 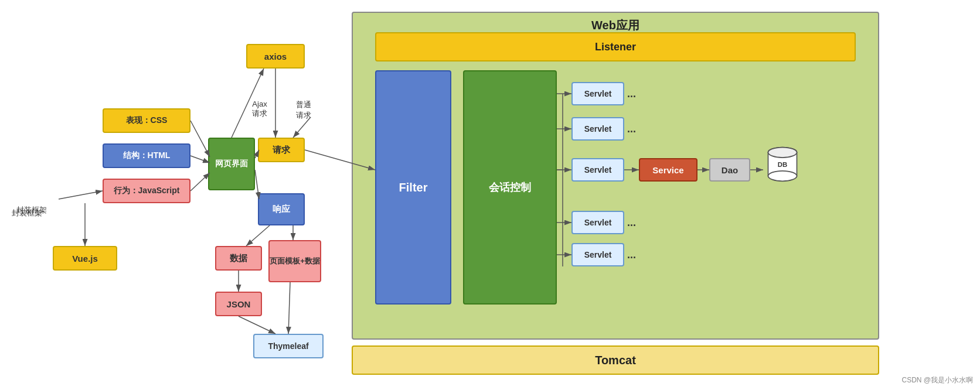 I want to click on encapsulate-label-text: 封装框架, so click(x=32, y=210).